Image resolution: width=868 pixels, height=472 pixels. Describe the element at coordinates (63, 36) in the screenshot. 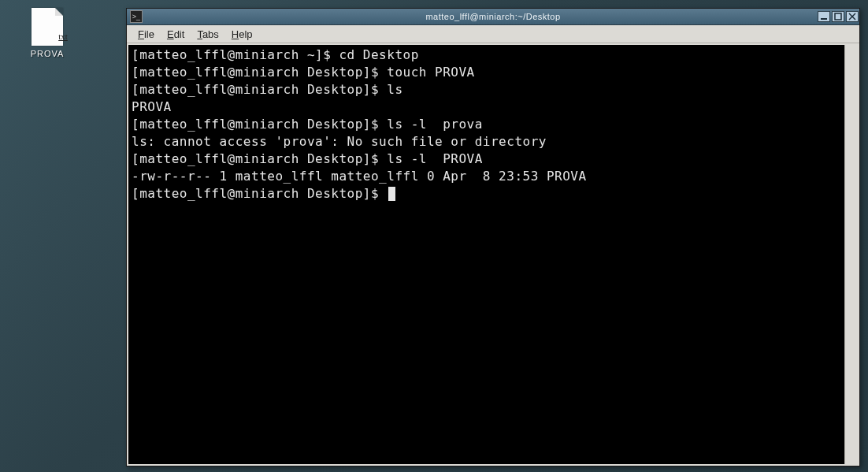

I see `file-type-label: txt` at that location.